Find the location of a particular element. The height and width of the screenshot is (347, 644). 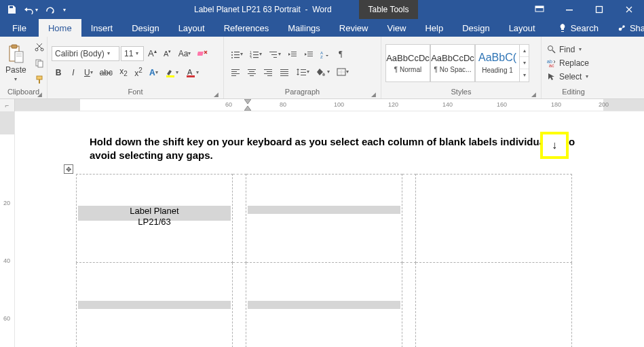

tab-table-layout: Layout is located at coordinates (523, 28).